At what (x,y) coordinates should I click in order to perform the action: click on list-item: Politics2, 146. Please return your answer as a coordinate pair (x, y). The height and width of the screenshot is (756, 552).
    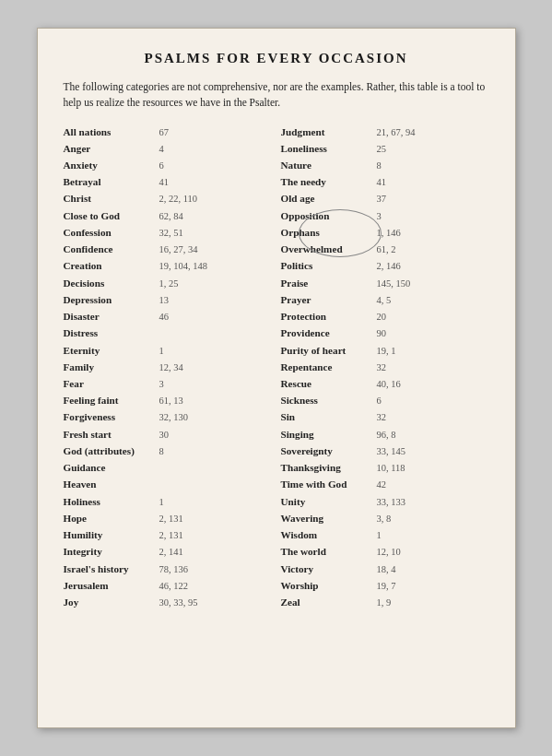
    Looking at the image, I should click on (385, 266).